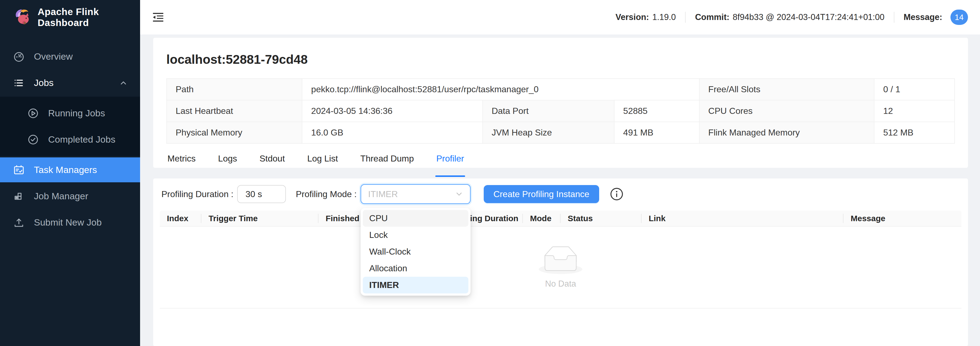 The height and width of the screenshot is (346, 980). What do you see at coordinates (561, 89) in the screenshot?
I see `table-row: Path pekko.tcp://flink@localhost:52881/u…` at bounding box center [561, 89].